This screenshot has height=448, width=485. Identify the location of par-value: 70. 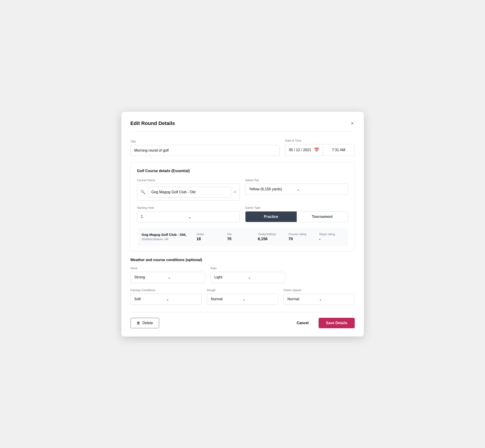
(229, 239).